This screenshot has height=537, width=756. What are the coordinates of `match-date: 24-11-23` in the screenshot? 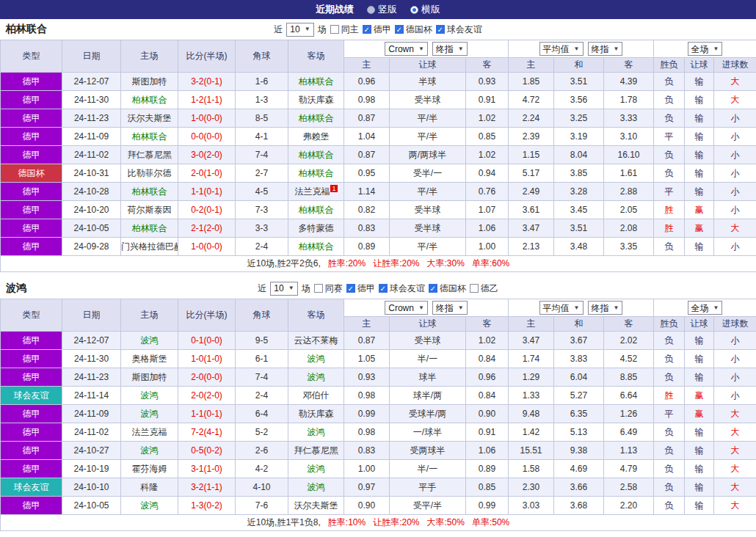 It's located at (92, 377).